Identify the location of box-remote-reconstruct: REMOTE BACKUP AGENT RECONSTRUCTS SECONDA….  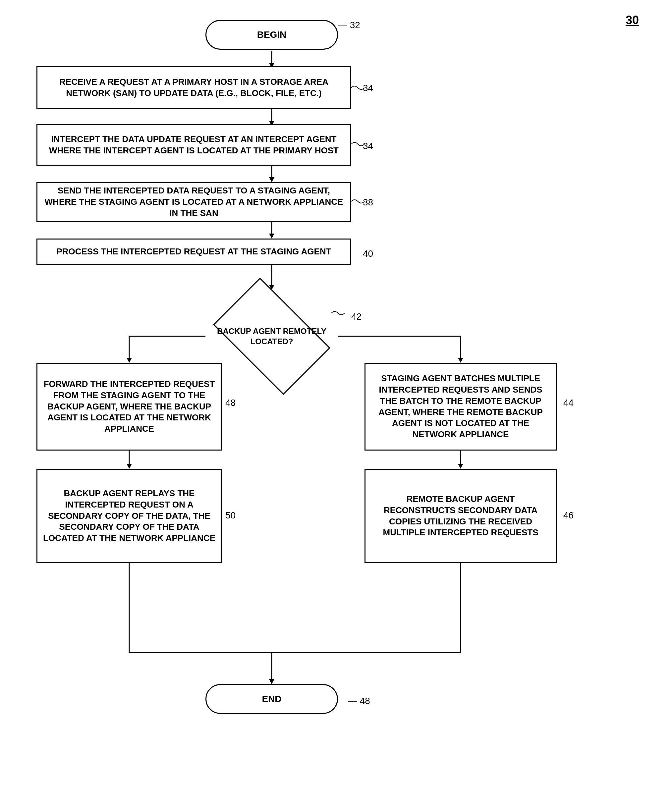
(460, 516).